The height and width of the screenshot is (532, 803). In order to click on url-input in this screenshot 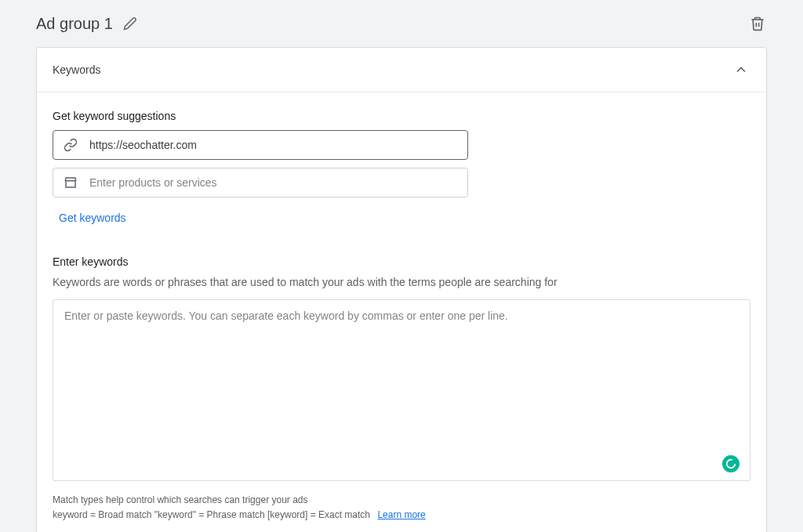, I will do `click(274, 145)`.